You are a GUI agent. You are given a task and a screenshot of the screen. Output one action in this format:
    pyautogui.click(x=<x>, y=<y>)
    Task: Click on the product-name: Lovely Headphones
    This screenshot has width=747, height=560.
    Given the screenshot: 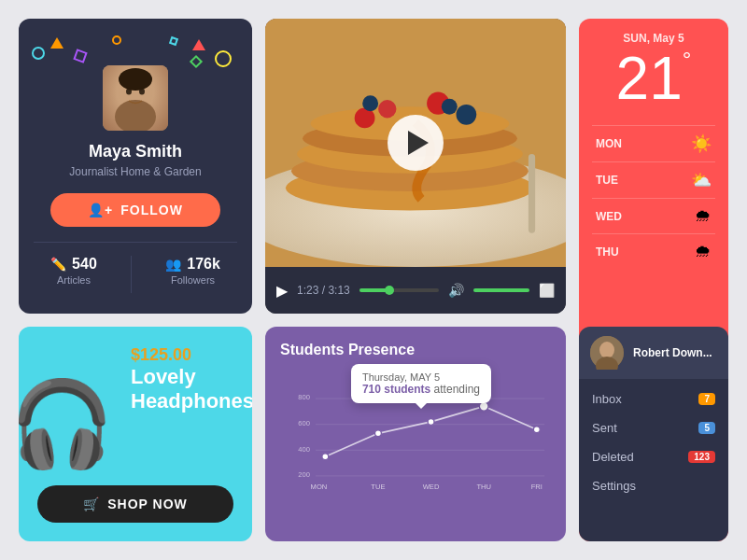 What is the action you would take?
    pyautogui.click(x=182, y=390)
    